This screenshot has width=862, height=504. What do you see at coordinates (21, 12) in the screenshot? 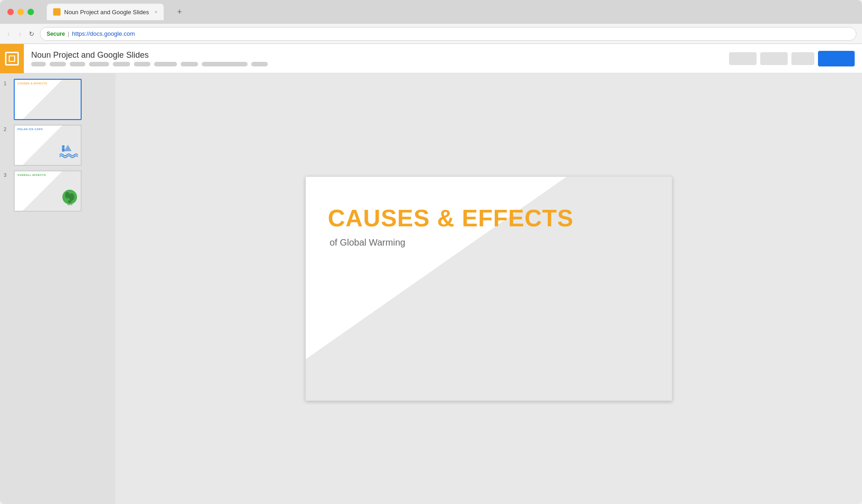
I see `minimize-button` at bounding box center [21, 12].